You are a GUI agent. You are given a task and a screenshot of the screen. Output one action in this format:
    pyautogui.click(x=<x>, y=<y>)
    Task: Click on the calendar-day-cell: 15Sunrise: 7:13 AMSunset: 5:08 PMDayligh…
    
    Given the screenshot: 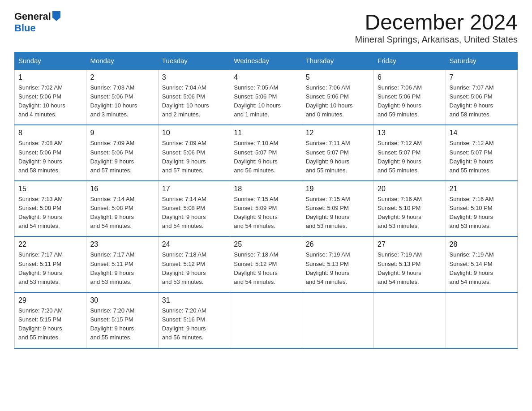 What is the action you would take?
    pyautogui.click(x=51, y=209)
    